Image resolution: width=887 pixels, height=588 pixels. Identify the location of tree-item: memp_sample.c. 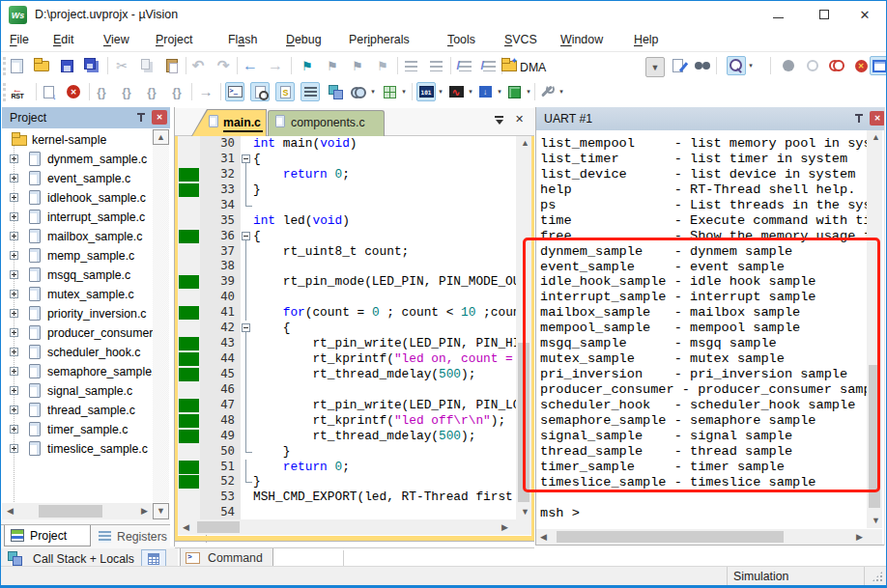
(77, 256).